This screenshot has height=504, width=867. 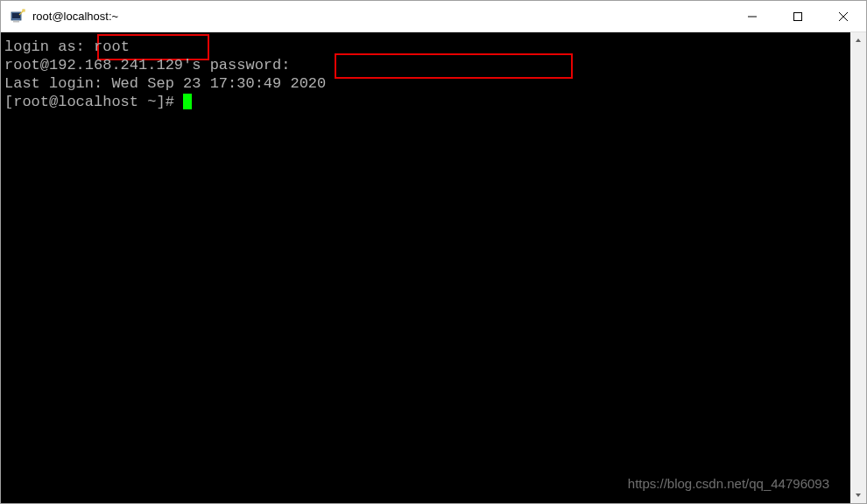 What do you see at coordinates (18, 17) in the screenshot?
I see `putty-icon` at bounding box center [18, 17].